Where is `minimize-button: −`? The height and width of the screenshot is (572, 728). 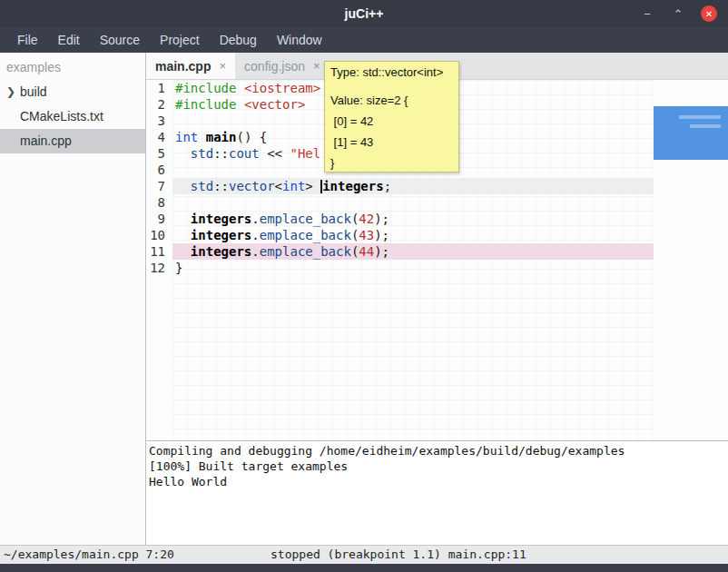 minimize-button: − is located at coordinates (647, 14).